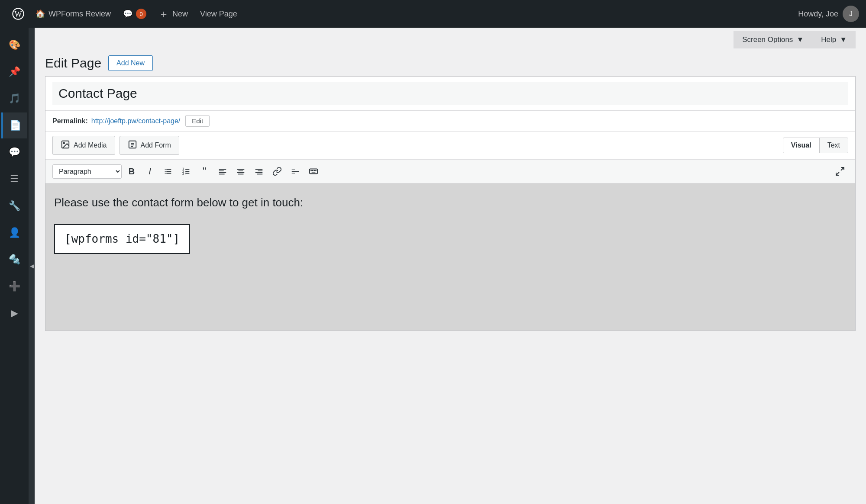 The width and height of the screenshot is (866, 504). What do you see at coordinates (295, 171) in the screenshot?
I see `more-break-button` at bounding box center [295, 171].